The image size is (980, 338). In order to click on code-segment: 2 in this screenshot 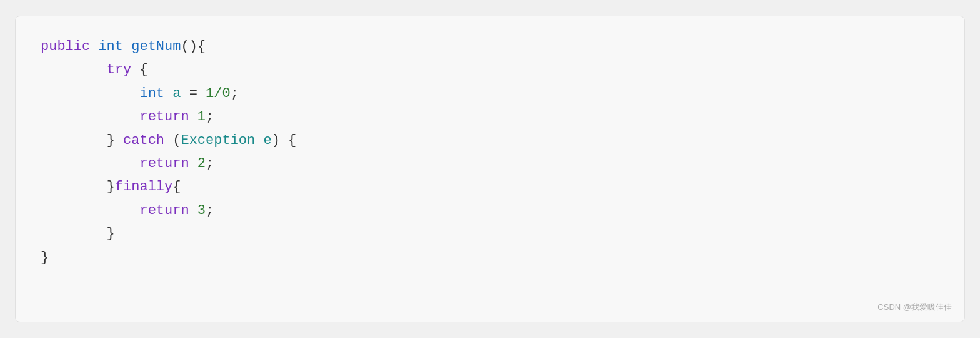, I will do `click(201, 164)`.